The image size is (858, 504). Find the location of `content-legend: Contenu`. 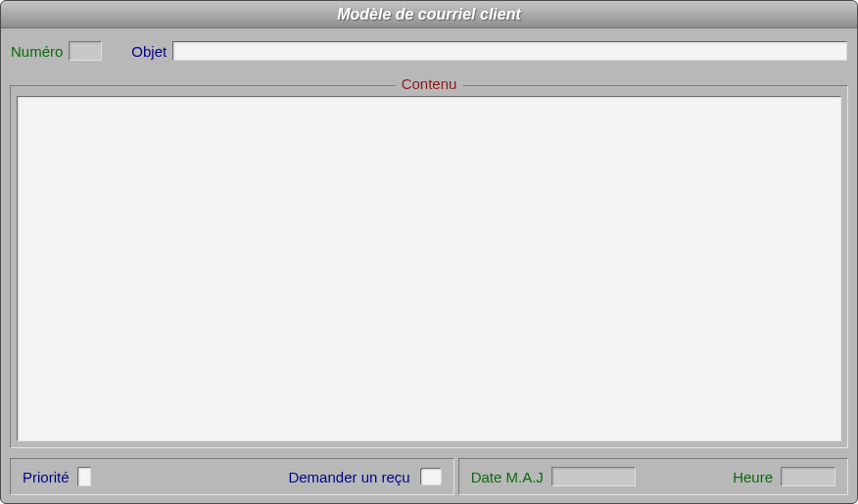

content-legend: Contenu is located at coordinates (429, 84).